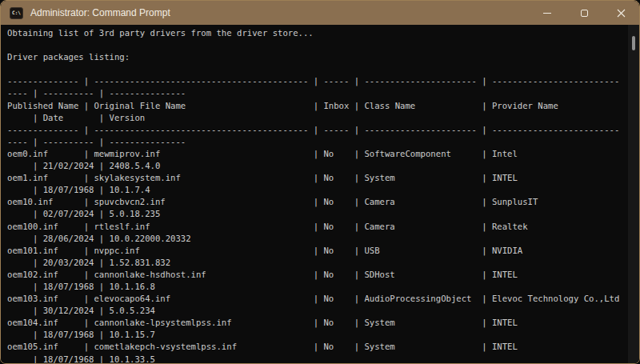 The height and width of the screenshot is (364, 640). I want to click on console-line: oem101.inf | nvppc.inf | No | USB | NVID…, so click(317, 251).